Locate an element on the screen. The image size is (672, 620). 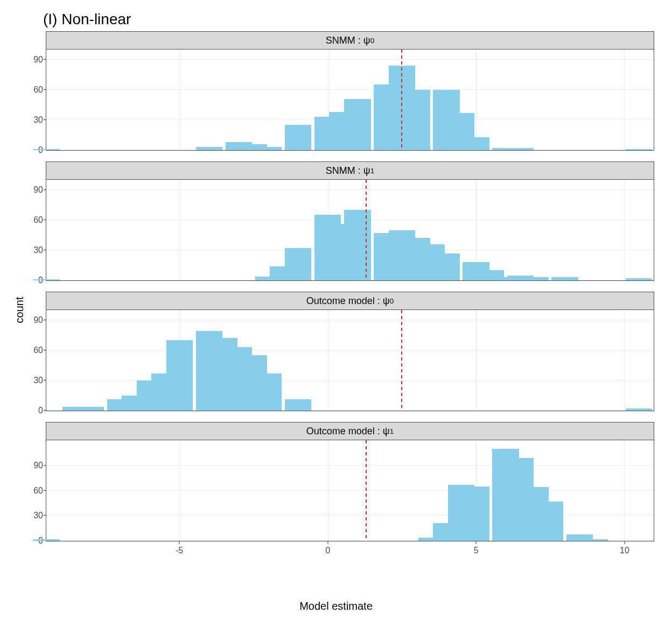
y-axis-label: count is located at coordinates (19, 310).